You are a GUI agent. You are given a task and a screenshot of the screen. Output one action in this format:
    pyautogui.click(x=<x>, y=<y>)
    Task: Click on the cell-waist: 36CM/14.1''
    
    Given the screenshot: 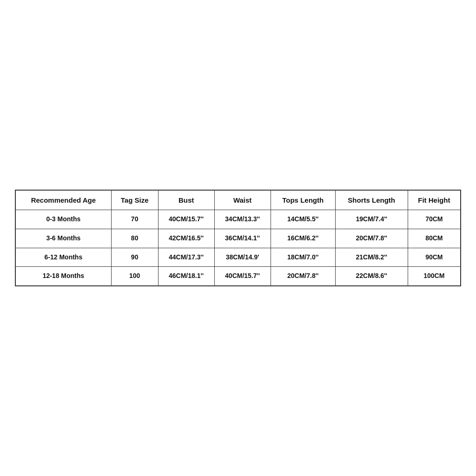 What is the action you would take?
    pyautogui.click(x=243, y=238)
    